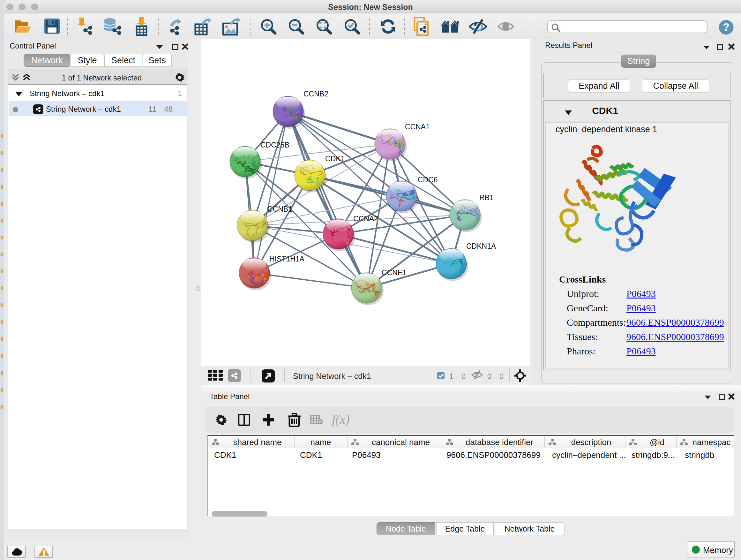  I want to click on svg-text: CCNB2, so click(316, 94).